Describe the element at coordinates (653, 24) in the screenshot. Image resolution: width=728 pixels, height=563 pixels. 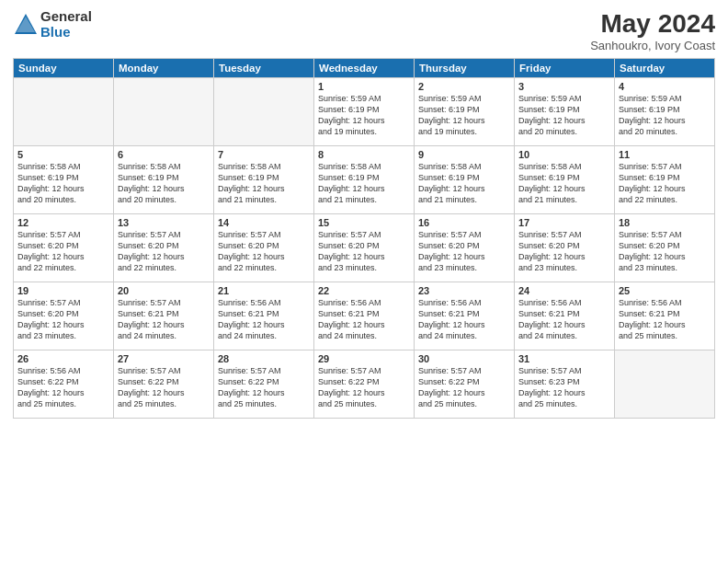
I see `main-title: May 2024` at that location.